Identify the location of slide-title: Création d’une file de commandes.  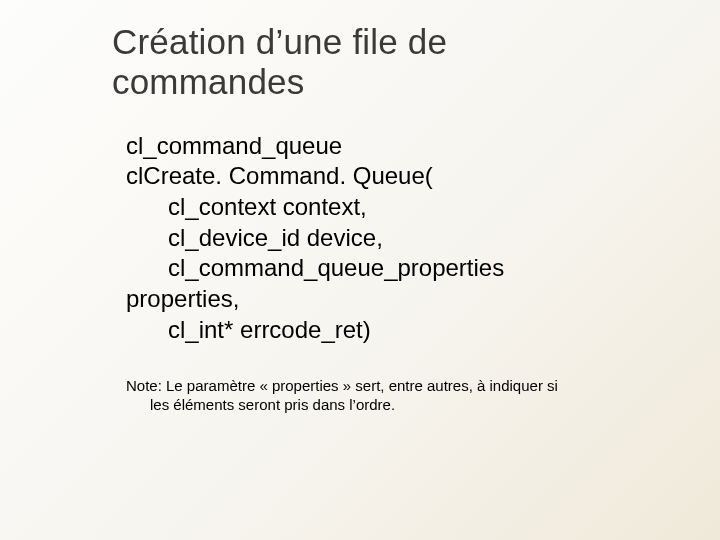
(386, 62).